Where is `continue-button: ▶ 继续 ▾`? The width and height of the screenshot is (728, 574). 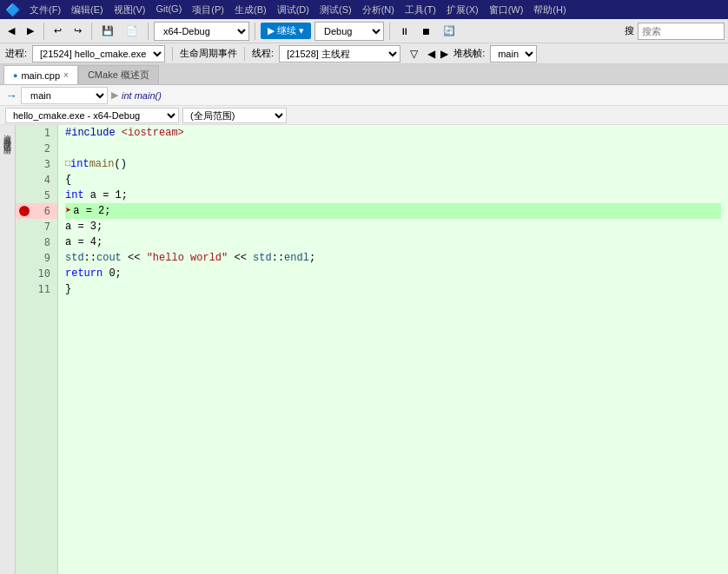
continue-button: ▶ 继续 ▾ is located at coordinates (286, 31).